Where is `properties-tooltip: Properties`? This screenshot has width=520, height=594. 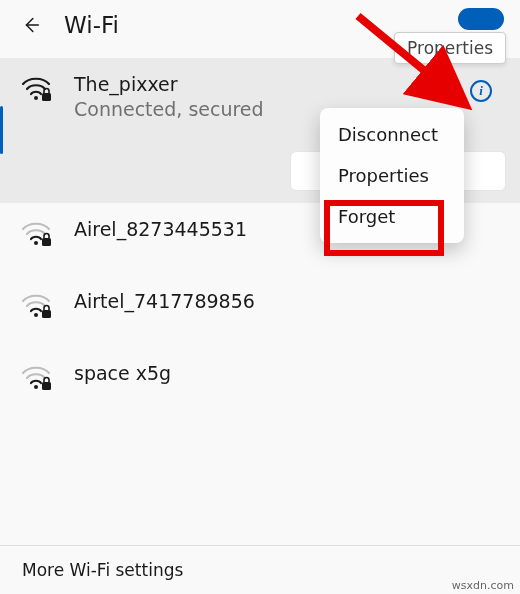 properties-tooltip: Properties is located at coordinates (450, 48).